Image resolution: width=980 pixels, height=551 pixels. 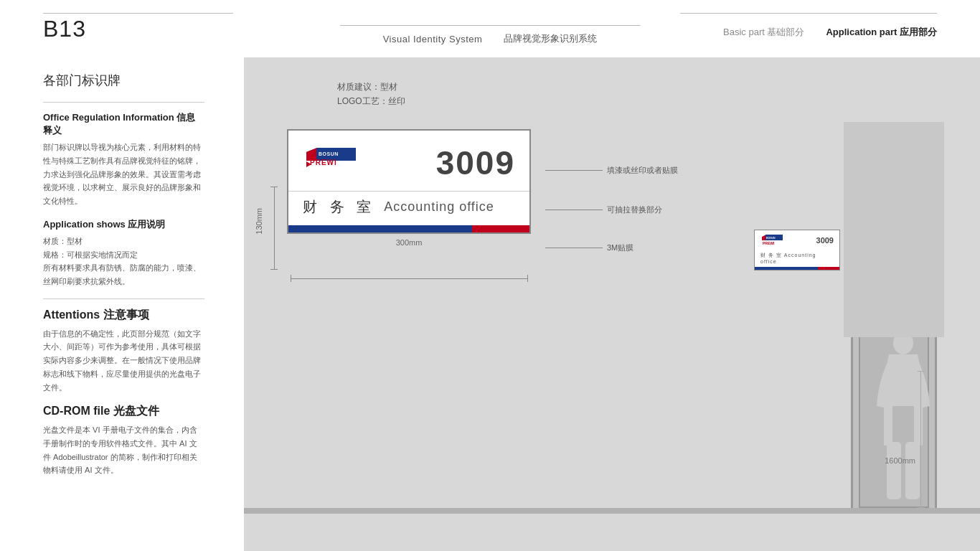 What do you see at coordinates (903, 417) in the screenshot?
I see `person-svg` at bounding box center [903, 417].